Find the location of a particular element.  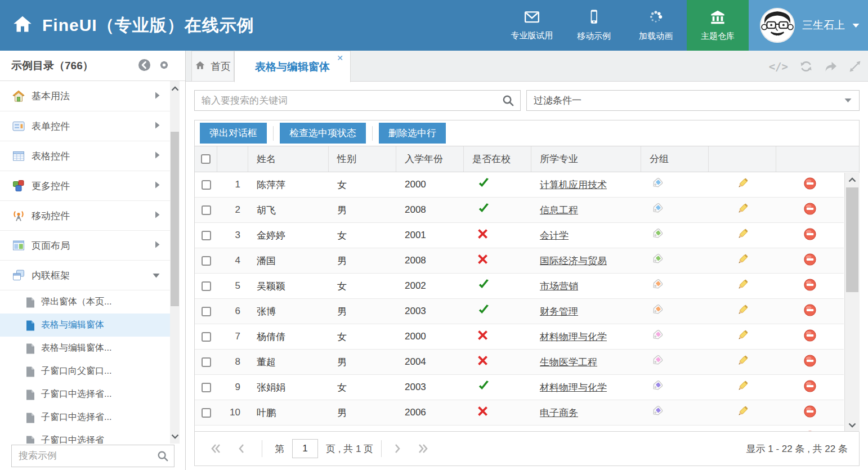

table-row: 11 叶晓晓 女 2002 管理学 is located at coordinates (519, 428).